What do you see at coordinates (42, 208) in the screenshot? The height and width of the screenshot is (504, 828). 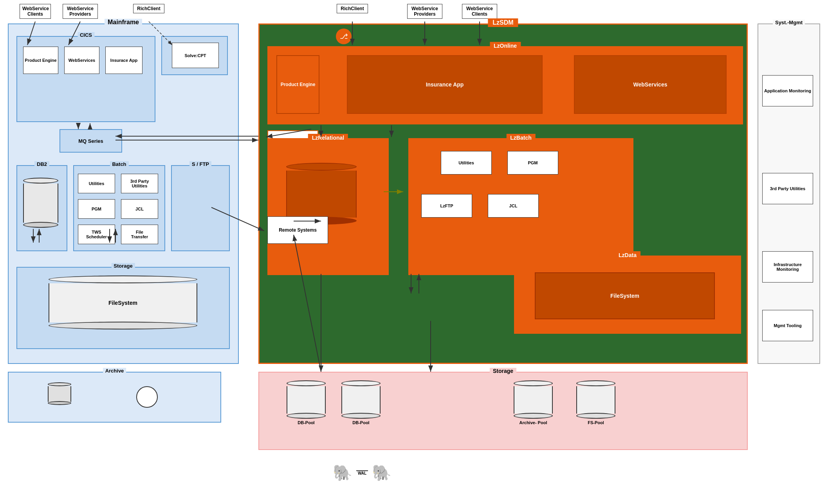 I see `db2-box: DB2` at bounding box center [42, 208].